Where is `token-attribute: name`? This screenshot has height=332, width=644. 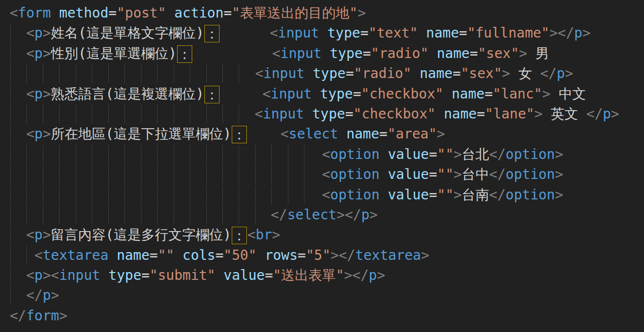
token-attribute: name is located at coordinates (363, 134).